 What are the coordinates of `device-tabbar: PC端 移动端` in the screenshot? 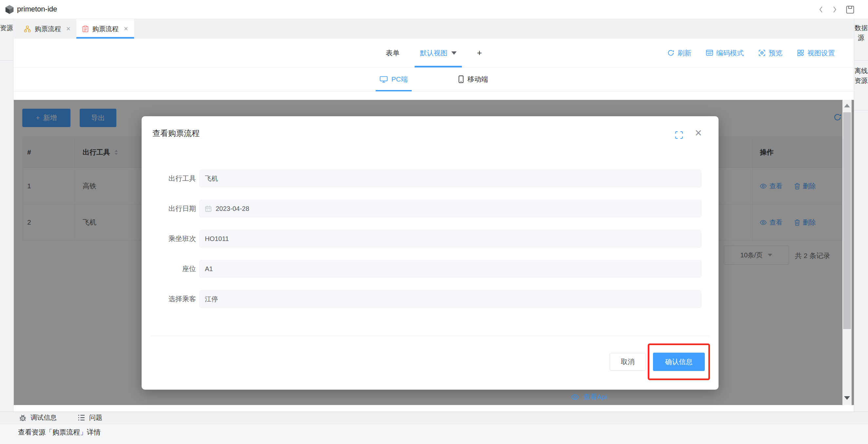 It's located at (434, 79).